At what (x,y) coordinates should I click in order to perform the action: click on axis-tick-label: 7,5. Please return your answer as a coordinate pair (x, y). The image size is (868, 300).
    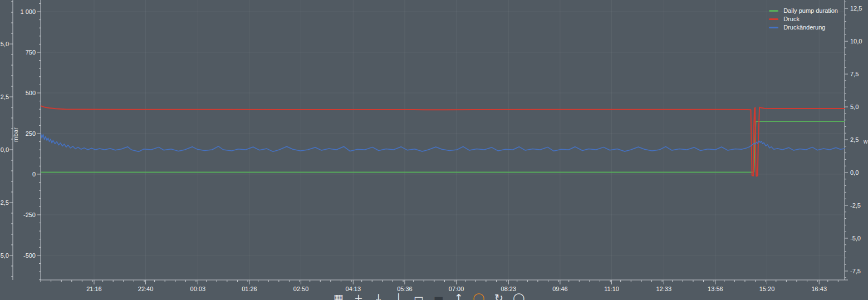
    Looking at the image, I should click on (854, 74).